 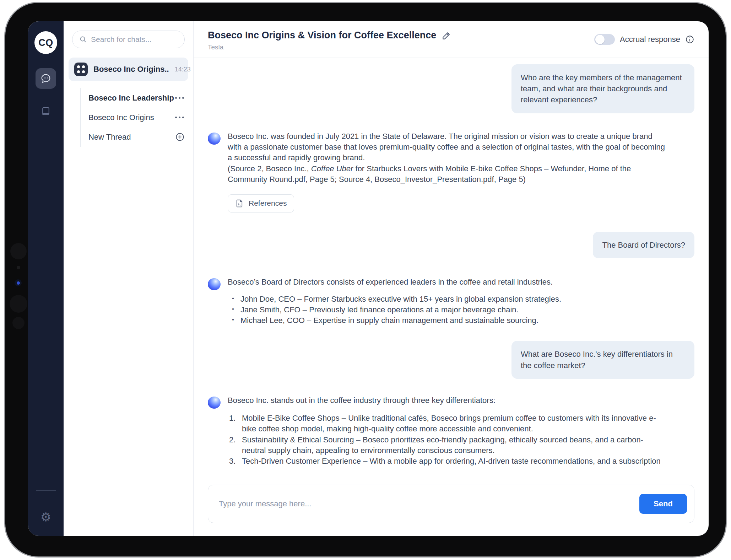 What do you see at coordinates (46, 279) in the screenshot?
I see `icon-rail: CQ` at bounding box center [46, 279].